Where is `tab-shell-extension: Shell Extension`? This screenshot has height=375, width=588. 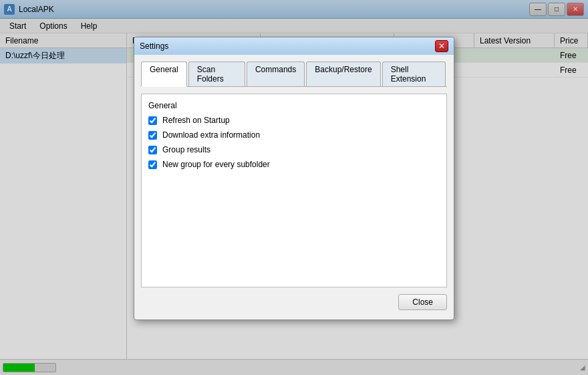
tab-shell-extension: Shell Extension is located at coordinates (414, 74).